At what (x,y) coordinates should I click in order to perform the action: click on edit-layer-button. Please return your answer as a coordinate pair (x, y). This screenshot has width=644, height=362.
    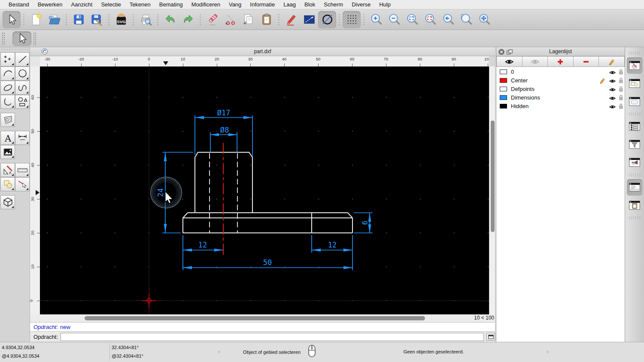
    Looking at the image, I should click on (612, 62).